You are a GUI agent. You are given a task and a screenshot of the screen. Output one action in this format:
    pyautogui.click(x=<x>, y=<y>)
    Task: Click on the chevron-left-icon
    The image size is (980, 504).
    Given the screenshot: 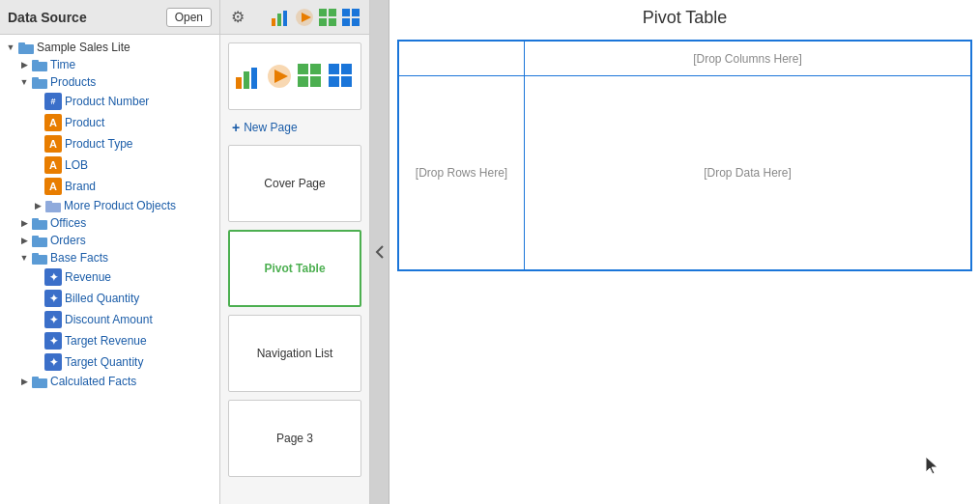 What is the action you would take?
    pyautogui.click(x=380, y=252)
    